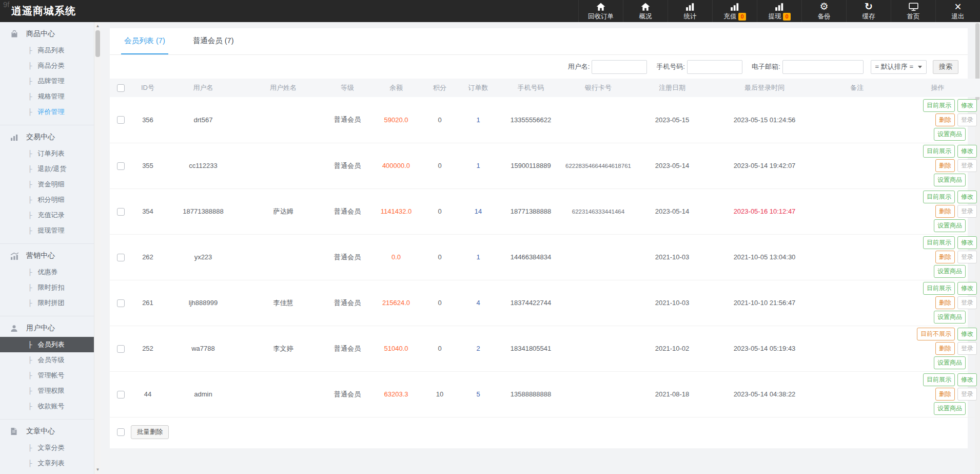 The image size is (980, 474). What do you see at coordinates (47, 448) in the screenshot?
I see `sidebar-item-article-category: ├文章分类` at bounding box center [47, 448].